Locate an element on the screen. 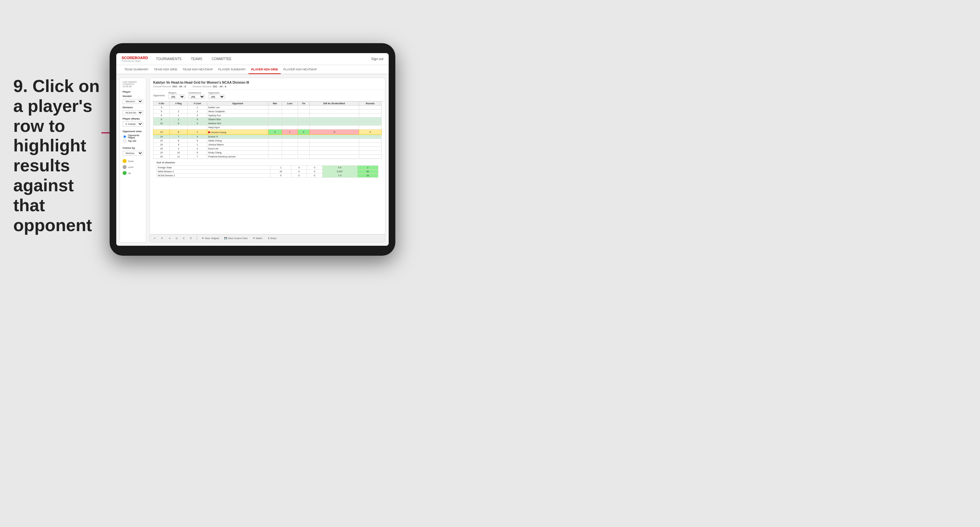 The image size is (980, 527). col-reg: # Reg is located at coordinates (178, 103).